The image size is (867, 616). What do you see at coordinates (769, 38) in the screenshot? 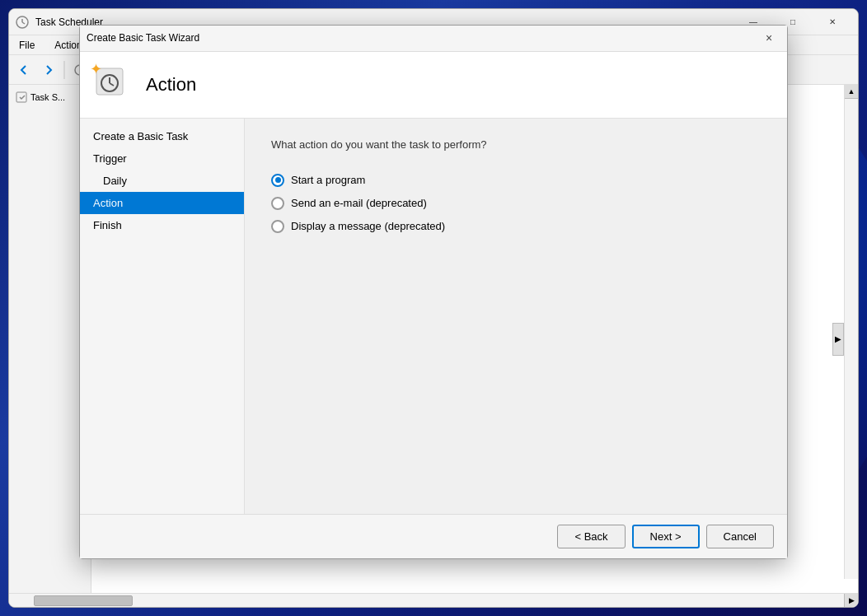
I see `dialog-close-button: ×` at bounding box center [769, 38].